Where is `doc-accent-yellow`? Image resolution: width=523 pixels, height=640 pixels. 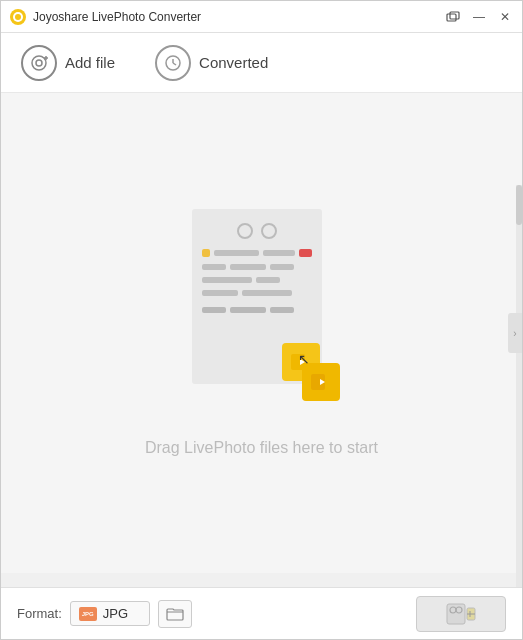 doc-accent-yellow is located at coordinates (206, 253).